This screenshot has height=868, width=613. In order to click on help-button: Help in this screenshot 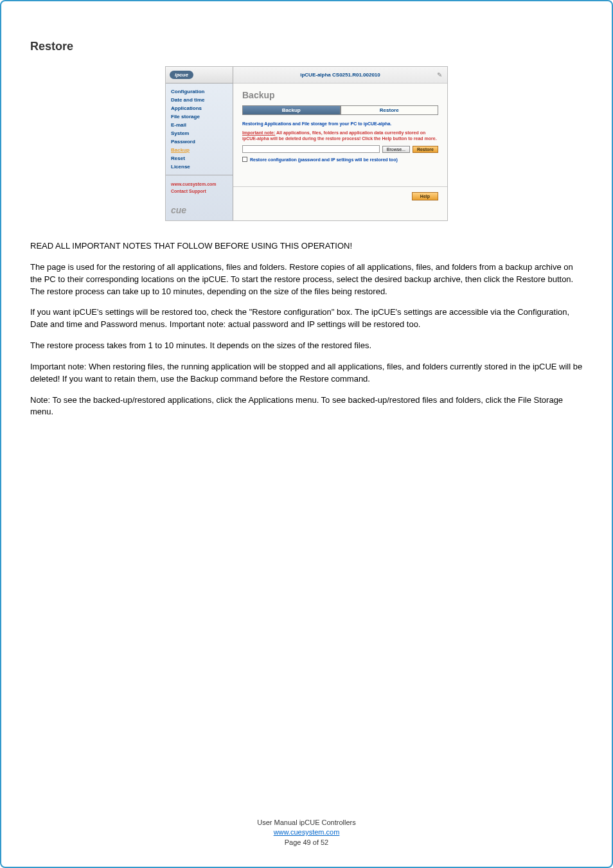, I will do `click(425, 197)`.